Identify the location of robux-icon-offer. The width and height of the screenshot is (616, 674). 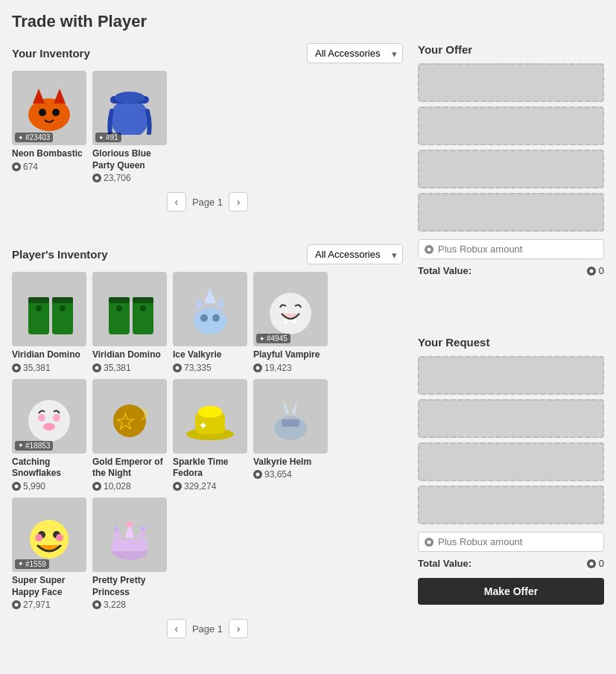
(429, 249).